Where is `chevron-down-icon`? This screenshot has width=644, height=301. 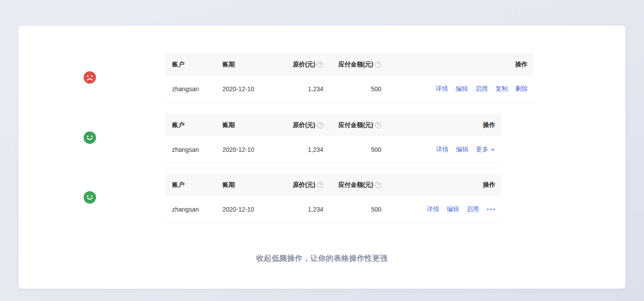 chevron-down-icon is located at coordinates (493, 150).